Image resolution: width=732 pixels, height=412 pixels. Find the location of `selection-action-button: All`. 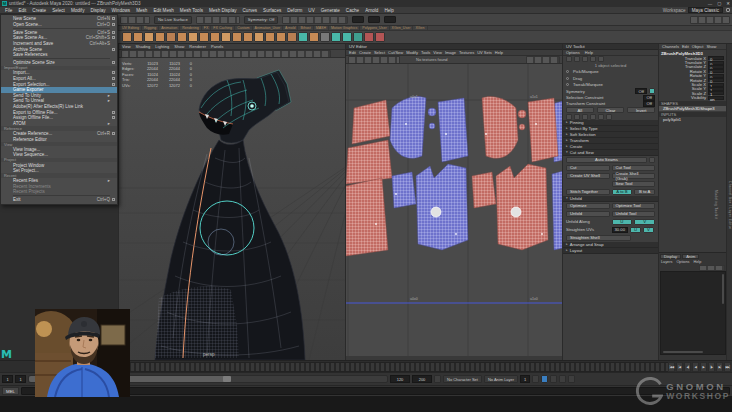

selection-action-button: All is located at coordinates (580, 110).